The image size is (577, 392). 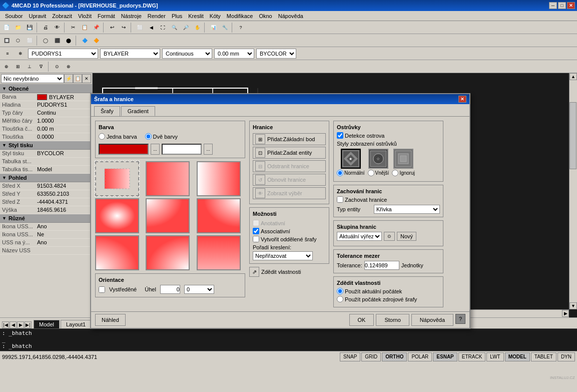 What do you see at coordinates (112, 28) in the screenshot?
I see `undo-button: ↩` at bounding box center [112, 28].